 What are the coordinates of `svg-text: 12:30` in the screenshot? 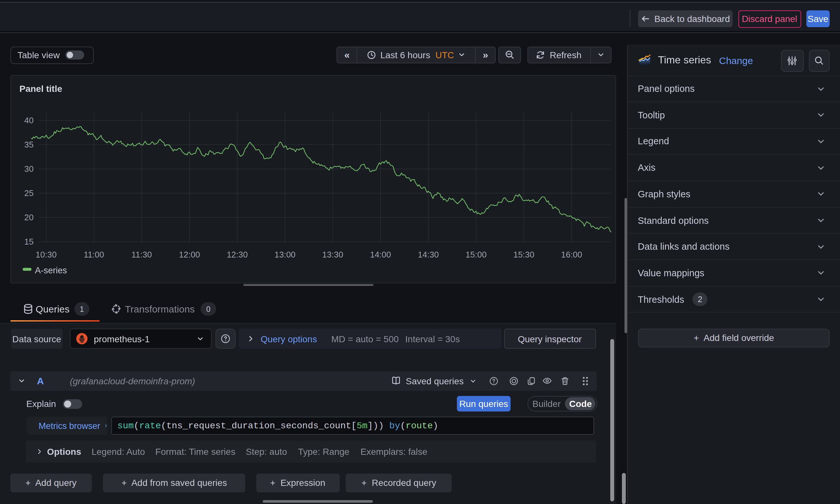 It's located at (237, 255).